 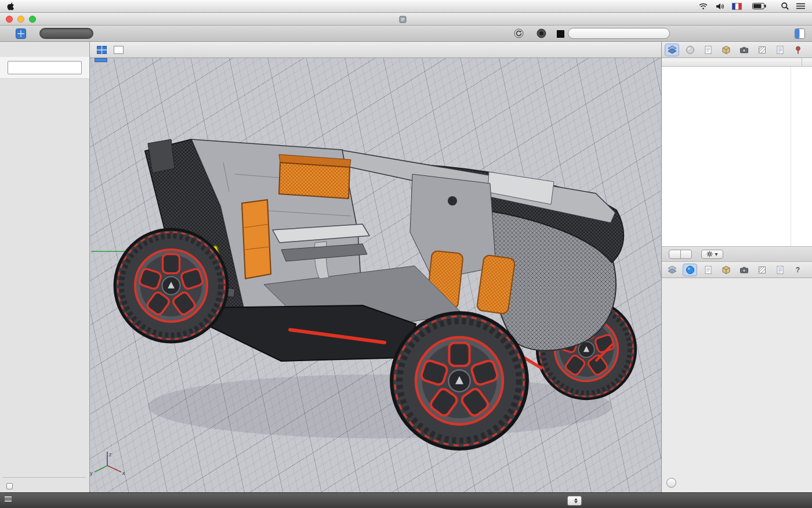 I want to click on viewport-tabs-row, so click(x=376, y=50).